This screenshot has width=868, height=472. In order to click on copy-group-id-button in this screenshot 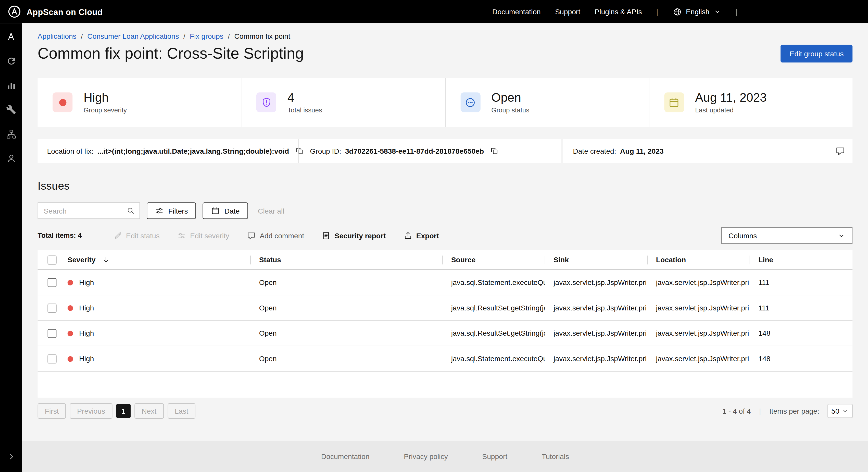, I will do `click(495, 151)`.